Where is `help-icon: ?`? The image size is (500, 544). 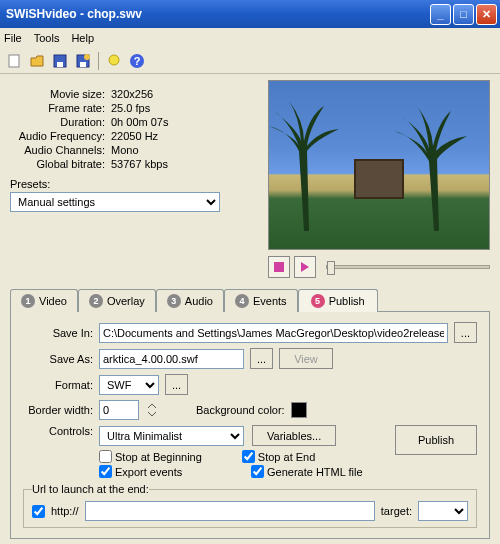
help-icon: ? is located at coordinates (137, 61).